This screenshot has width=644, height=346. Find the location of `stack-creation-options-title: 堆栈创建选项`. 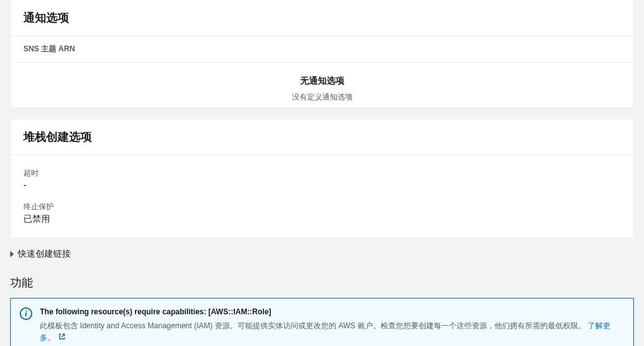

stack-creation-options-title: 堆栈创建选项 is located at coordinates (322, 137).